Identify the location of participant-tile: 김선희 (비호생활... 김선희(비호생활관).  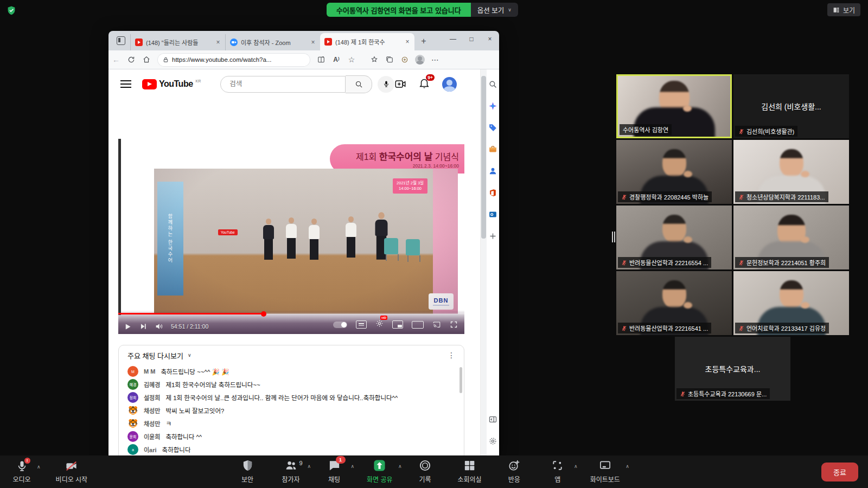
(791, 106).